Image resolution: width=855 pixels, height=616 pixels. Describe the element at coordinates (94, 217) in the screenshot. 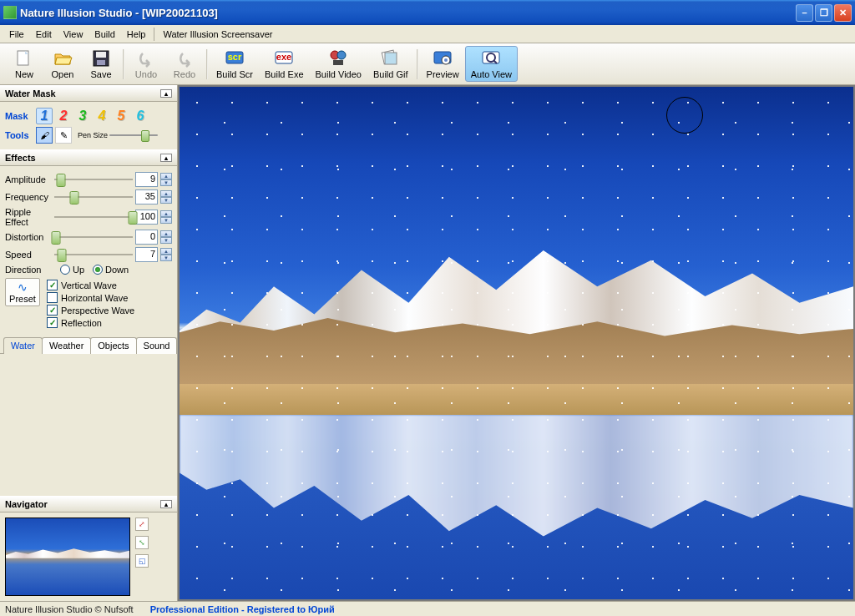

I see `ripple-slider` at that location.